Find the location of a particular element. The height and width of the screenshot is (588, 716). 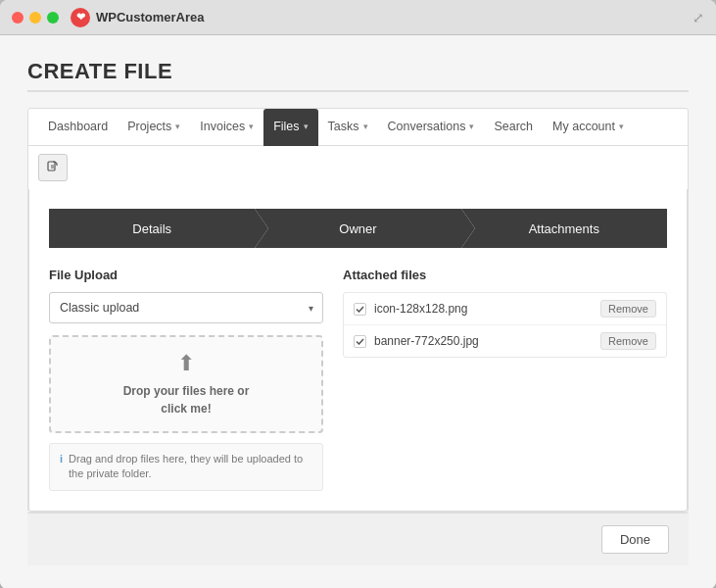

file-remove-button-2: Remove is located at coordinates (629, 341).